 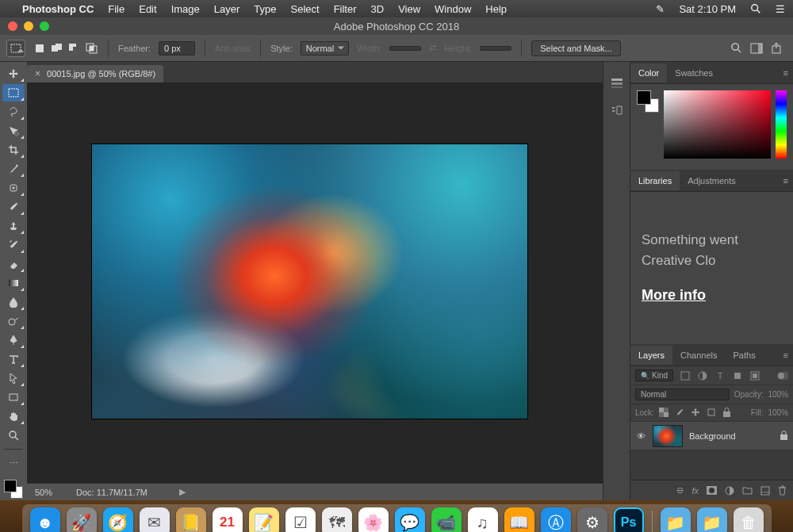 What do you see at coordinates (654, 376) in the screenshot?
I see `layer-filter-kind: 🔍Kind` at bounding box center [654, 376].